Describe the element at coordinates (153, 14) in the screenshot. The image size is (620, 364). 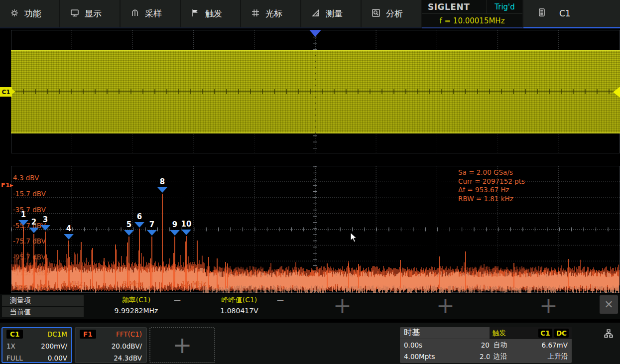
I see `menu-item-label: 采样` at that location.